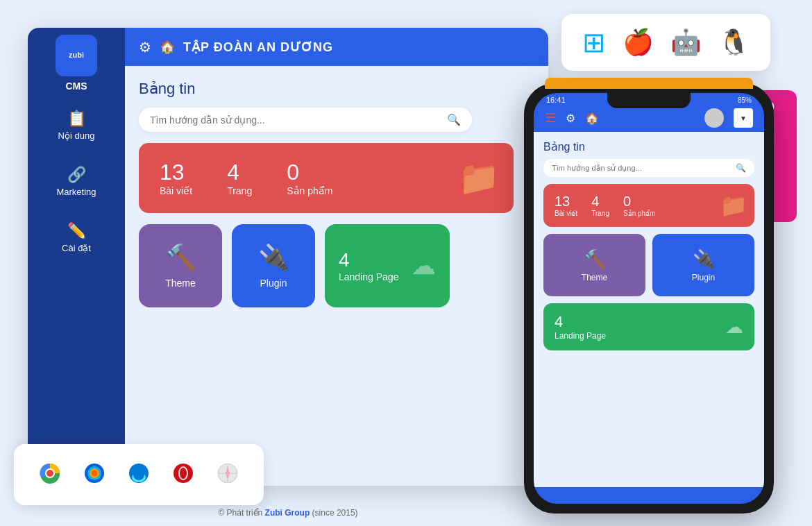 Image resolution: width=812 pixels, height=526 pixels. I want to click on stats-card: 13 Bài viết 4 Trang 0 Sản phẩm 📁, so click(326, 178).